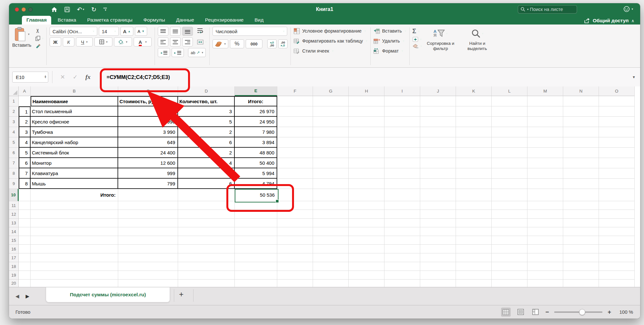 Image resolution: width=644 pixels, height=325 pixels. I want to click on cell-C17, so click(148, 258).